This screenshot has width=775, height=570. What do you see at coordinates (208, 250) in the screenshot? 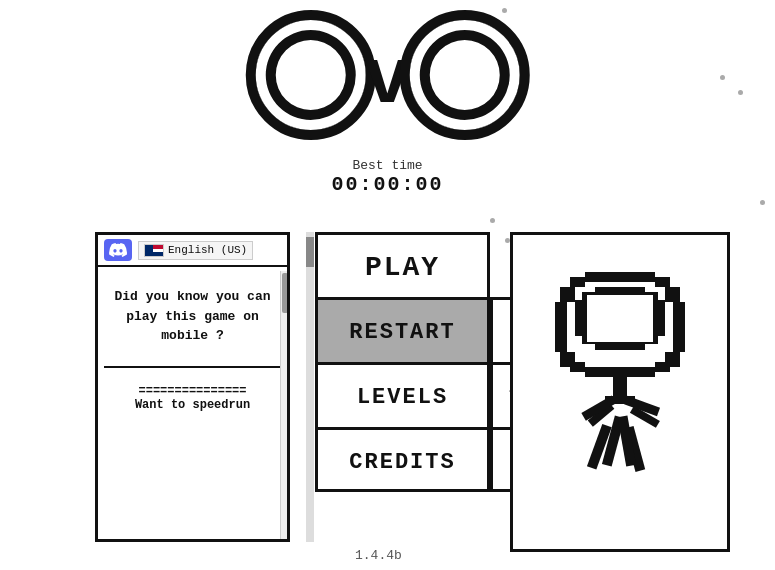
I see `language-label: English (US)` at bounding box center [208, 250].